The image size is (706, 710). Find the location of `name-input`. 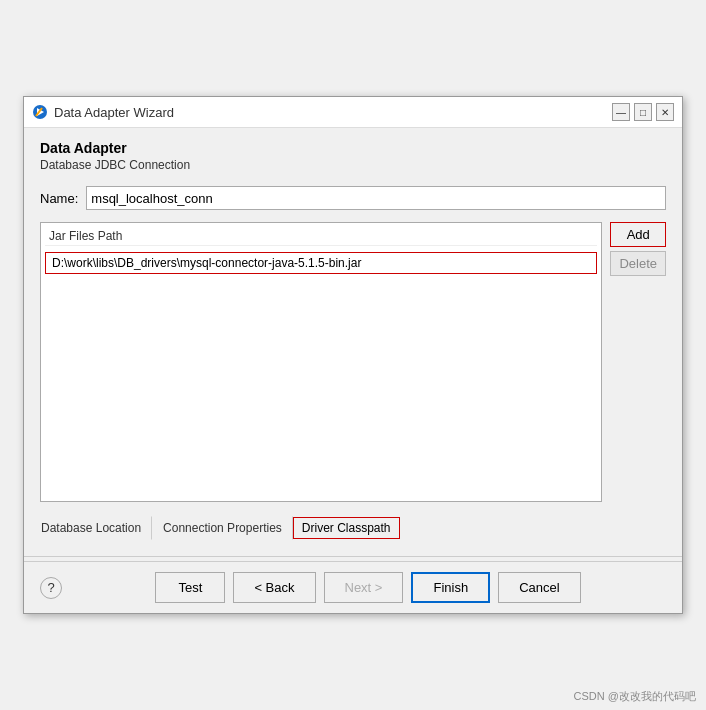

name-input is located at coordinates (376, 198).